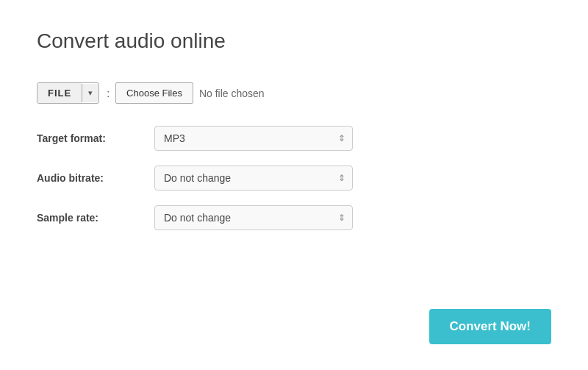 This screenshot has width=588, height=370. Describe the element at coordinates (491, 327) in the screenshot. I see `convert-now-button: Convert Now!` at that location.